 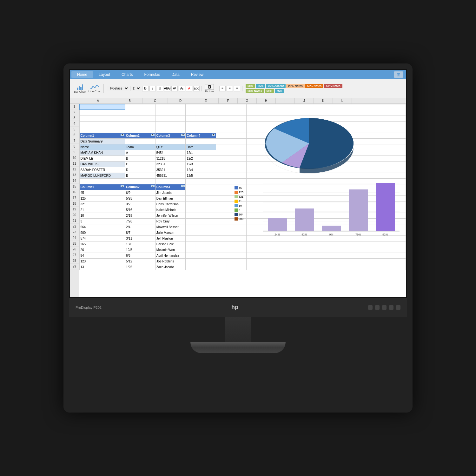 I want to click on cell-c16: Jim Jacobs, so click(x=170, y=193).